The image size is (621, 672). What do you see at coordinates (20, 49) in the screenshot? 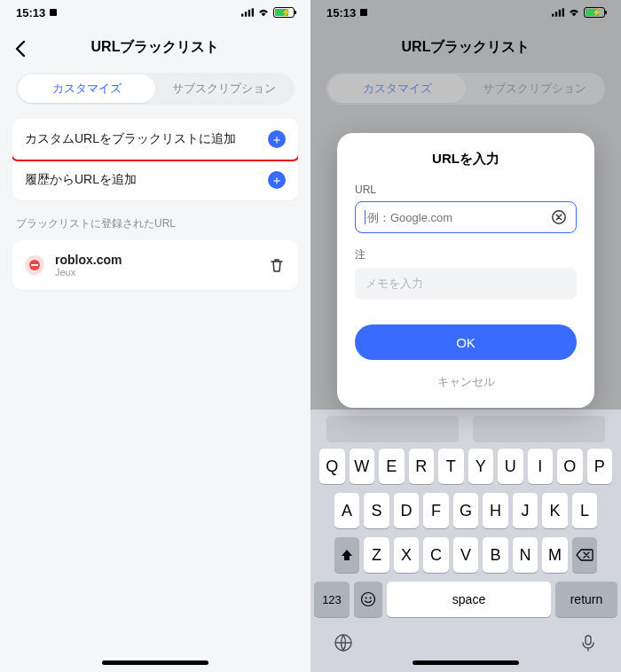
I see `chevron-left-icon` at bounding box center [20, 49].